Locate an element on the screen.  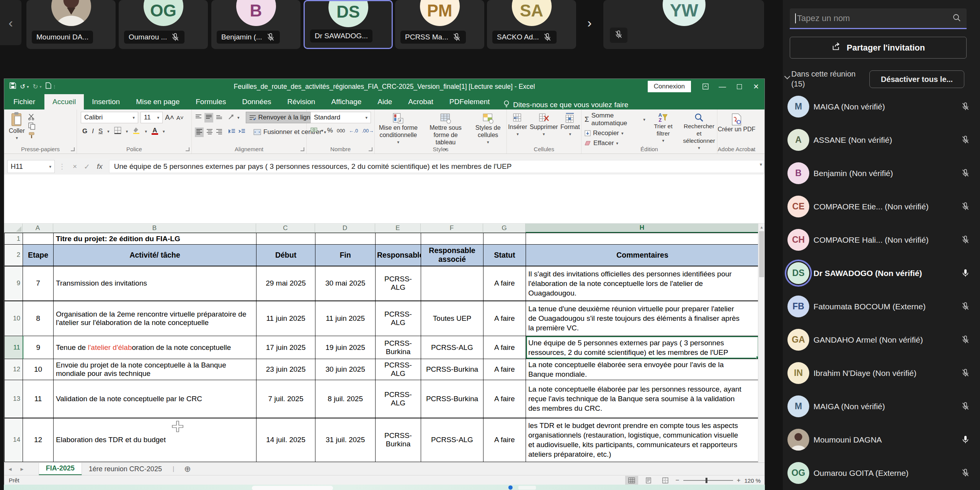
align-right-icon is located at coordinates (219, 132).